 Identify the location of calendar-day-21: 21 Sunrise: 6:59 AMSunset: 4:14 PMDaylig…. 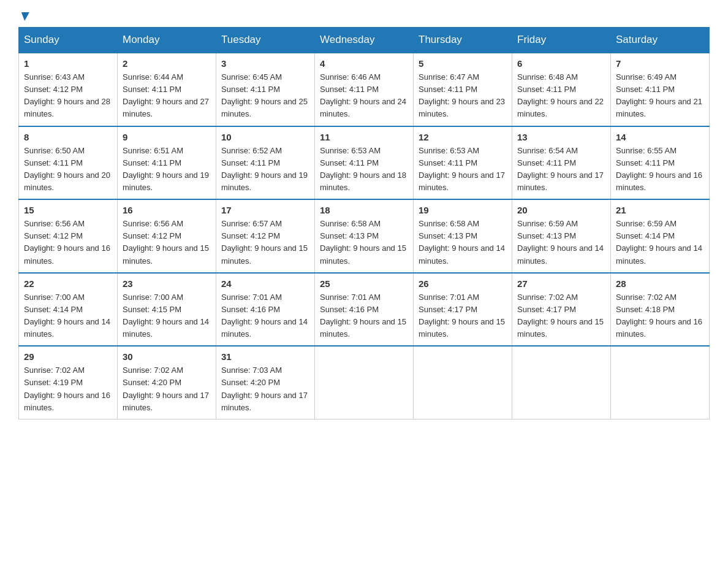
(661, 236).